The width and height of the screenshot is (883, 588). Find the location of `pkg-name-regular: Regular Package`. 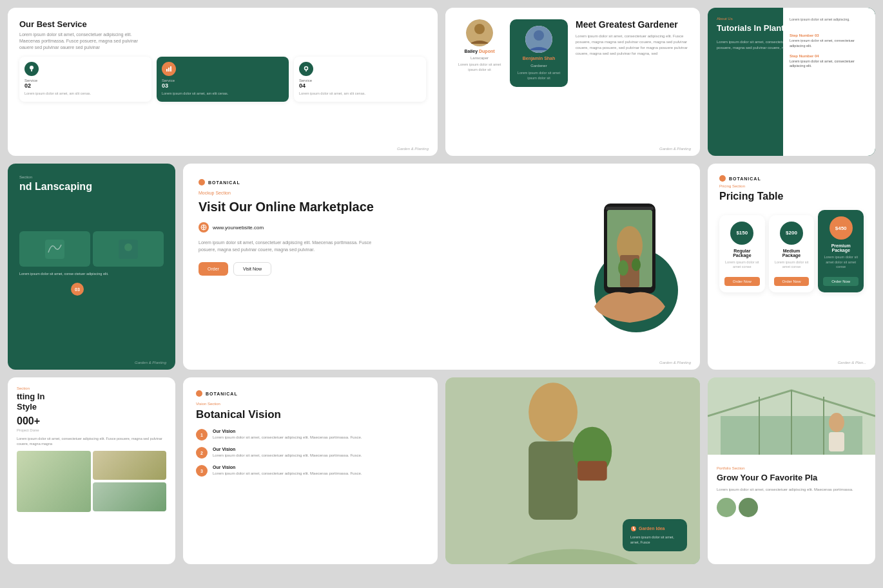

pkg-name-regular: Regular Package is located at coordinates (742, 253).